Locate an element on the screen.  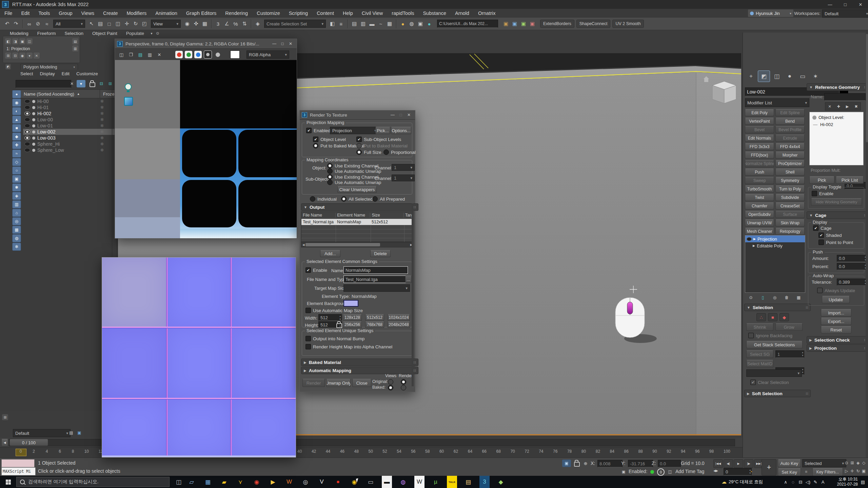
selection-check-rollout: ▶Selection Check∷ is located at coordinates (837, 340).